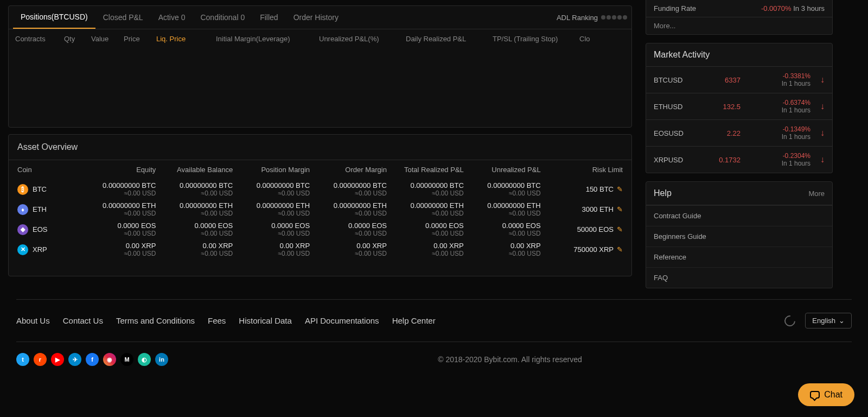 Image resolution: width=868 pixels, height=417 pixels. I want to click on chevron-down-icon: ⌄, so click(842, 320).